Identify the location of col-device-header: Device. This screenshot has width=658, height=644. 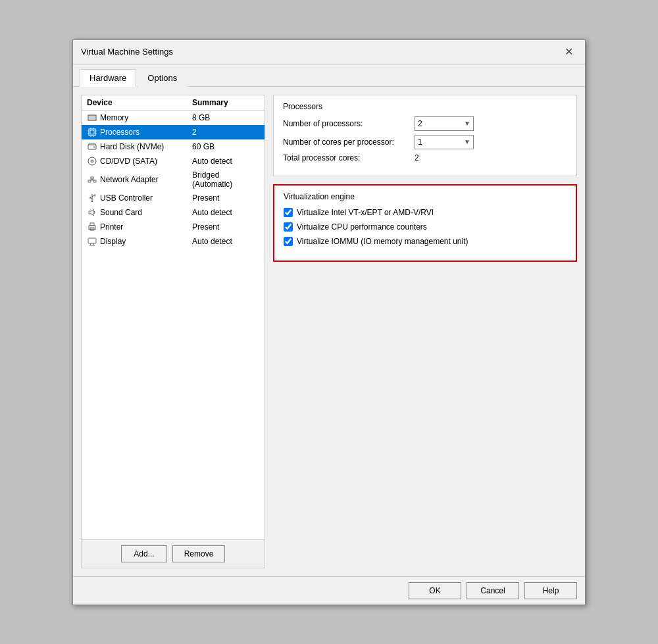
(139, 103).